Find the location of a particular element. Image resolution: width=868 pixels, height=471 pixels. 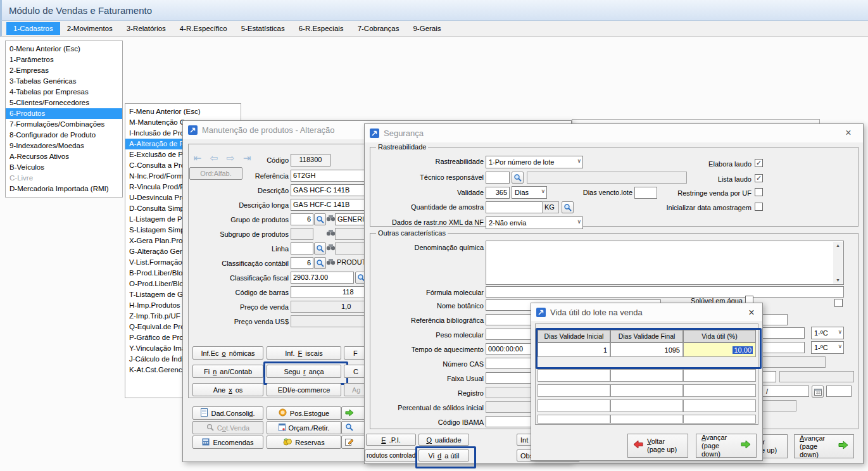

pos-estoque-button: Pos.Estoque is located at coordinates (304, 413).